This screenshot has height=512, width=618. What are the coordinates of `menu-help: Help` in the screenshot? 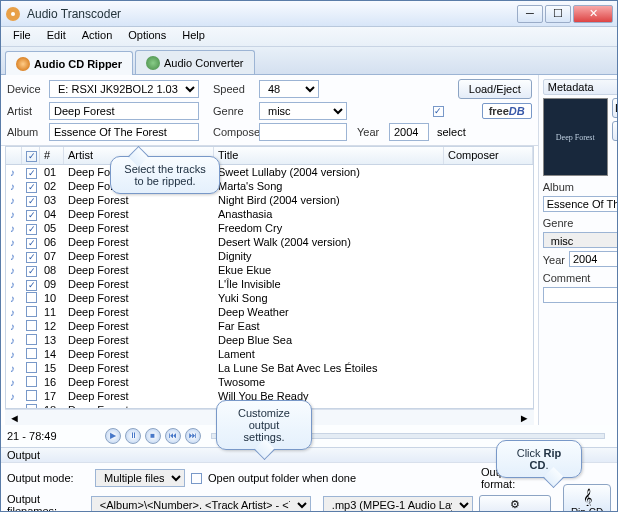 It's located at (194, 36).